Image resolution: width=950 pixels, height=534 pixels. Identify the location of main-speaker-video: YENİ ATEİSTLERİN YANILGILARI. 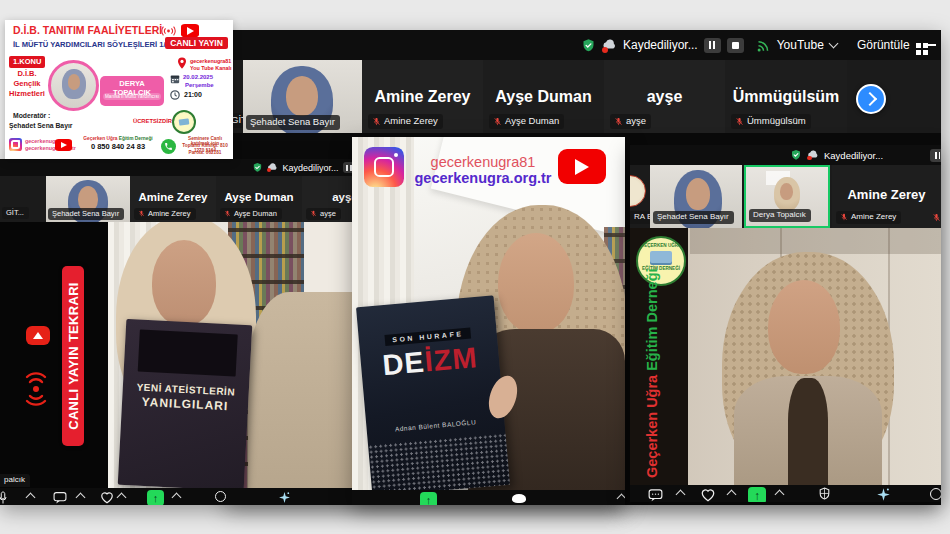
(230, 355).